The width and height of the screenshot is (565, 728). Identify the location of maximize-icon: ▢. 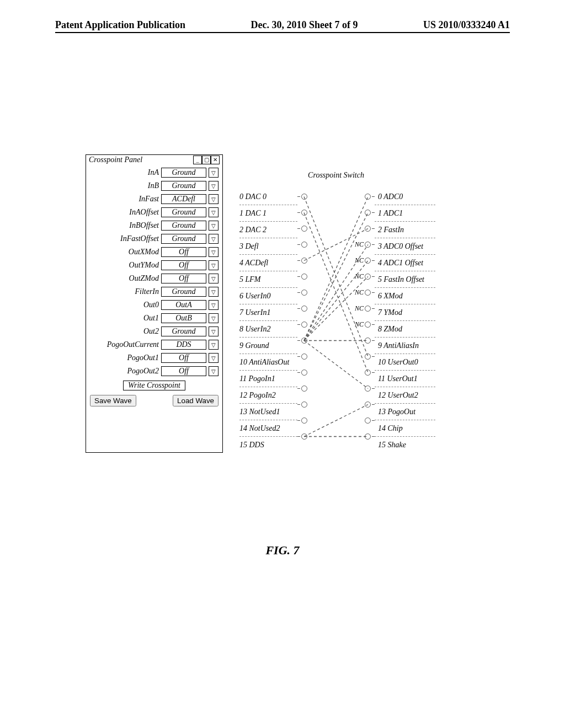
(206, 160).